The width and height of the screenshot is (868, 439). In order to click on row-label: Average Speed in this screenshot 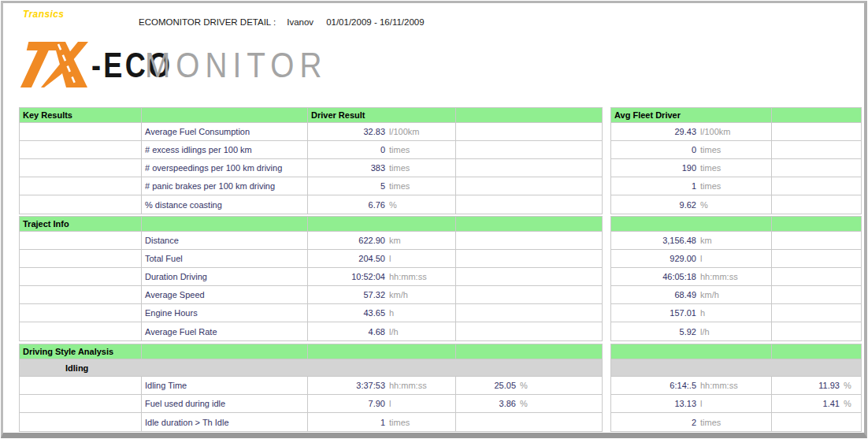, I will do `click(175, 295)`.